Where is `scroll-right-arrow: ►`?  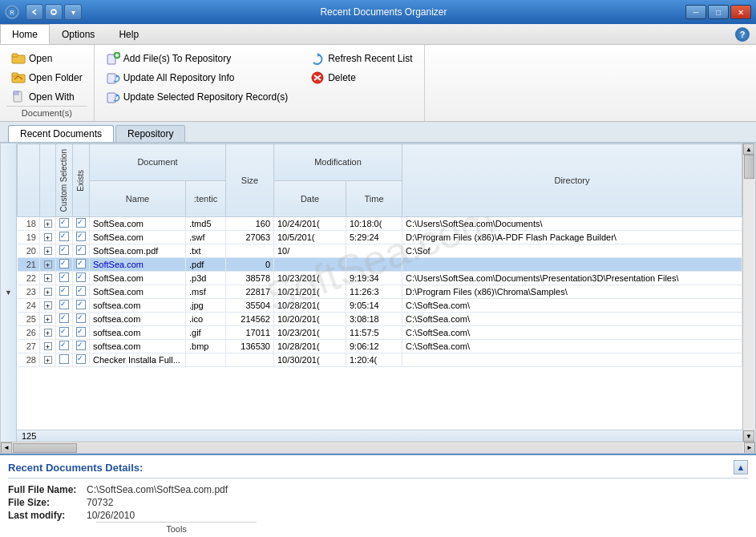
scroll-right-arrow: ► is located at coordinates (750, 448).